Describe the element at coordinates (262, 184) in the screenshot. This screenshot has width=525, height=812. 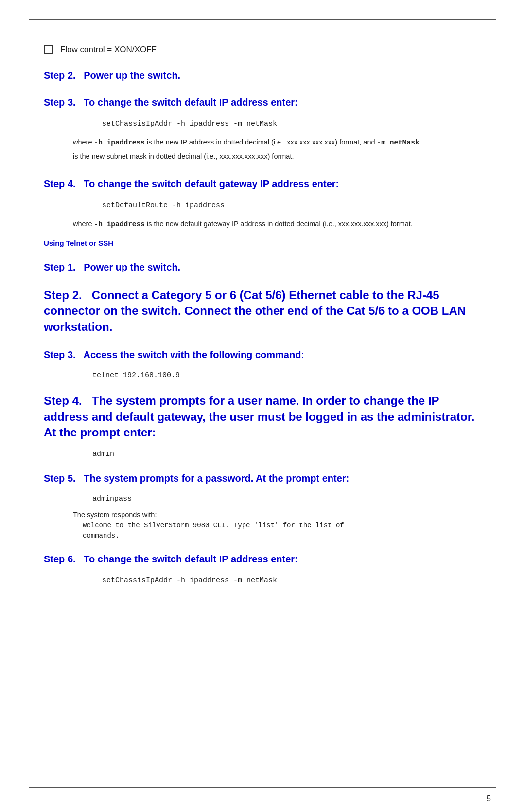
I see `step4-change-gw-heading: Step 4. To change the switch default gat…` at that location.